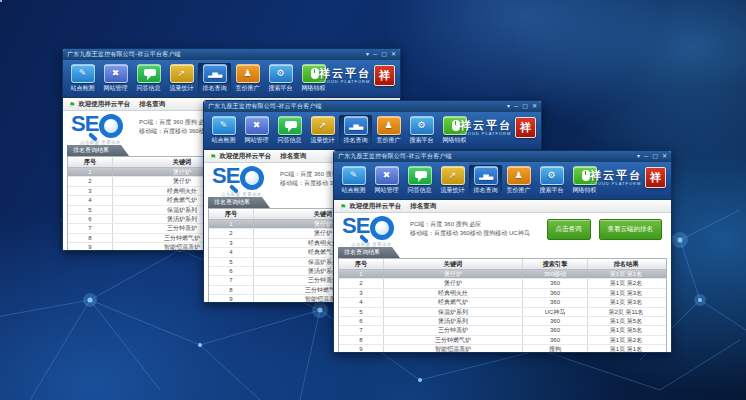 The height and width of the screenshot is (400, 746). Describe the element at coordinates (224, 140) in the screenshot. I see `toolbar-item-label: 站点检测` at that location.